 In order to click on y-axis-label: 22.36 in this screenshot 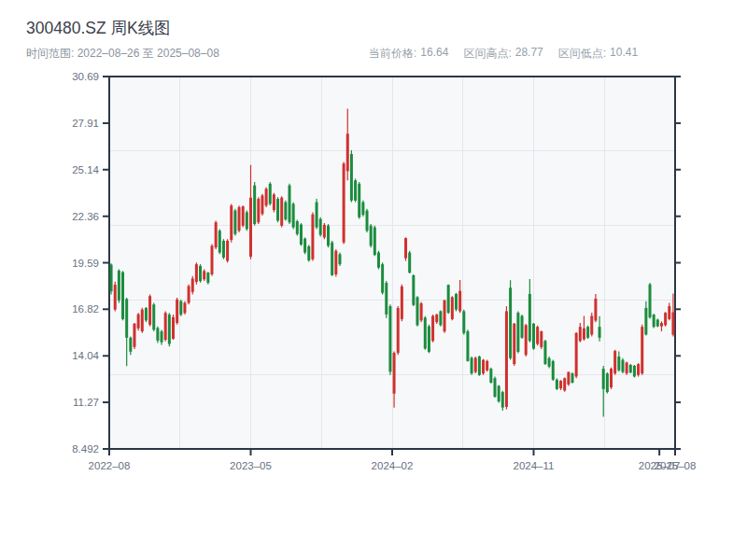, I will do `click(86, 217)`.